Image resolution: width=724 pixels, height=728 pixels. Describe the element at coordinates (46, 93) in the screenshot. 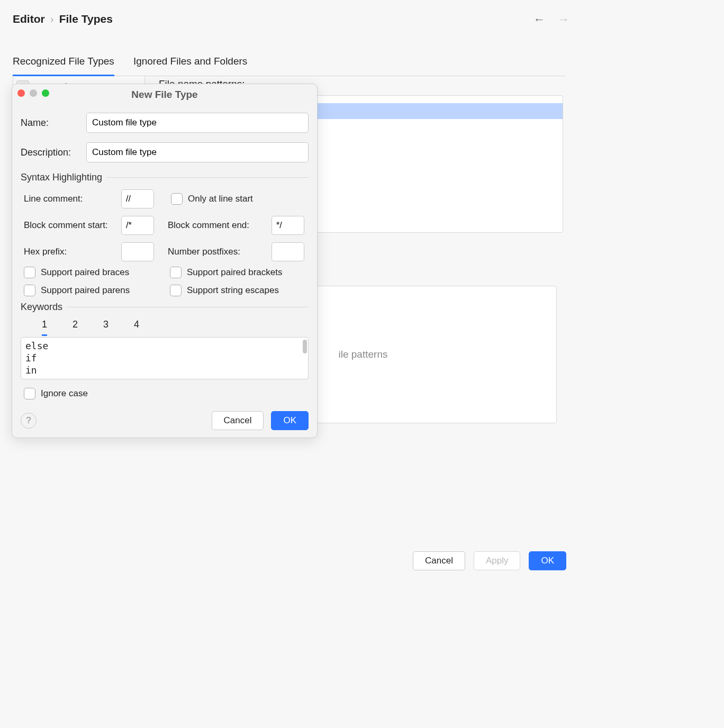

I see `zoom-window-icon` at that location.